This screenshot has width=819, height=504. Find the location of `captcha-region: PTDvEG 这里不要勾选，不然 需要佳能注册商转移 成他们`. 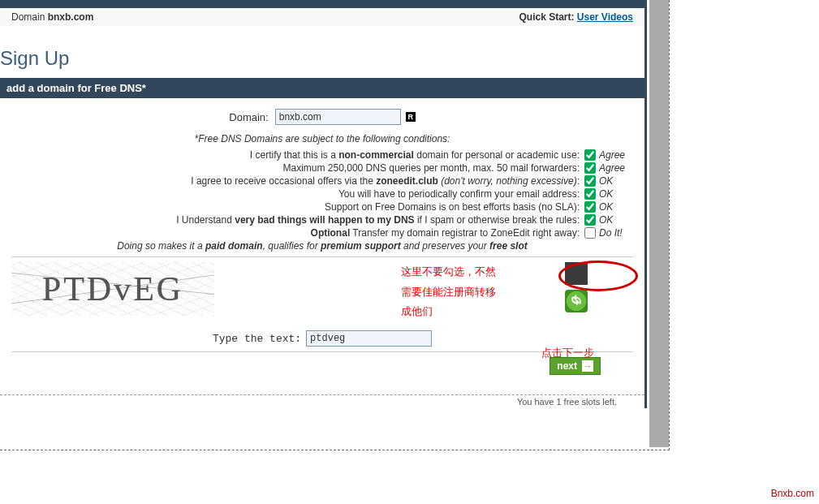

captcha-region: PTDvEG 这里不要勾选，不然 需要佳能注册商转移 成他们 is located at coordinates (322, 292).